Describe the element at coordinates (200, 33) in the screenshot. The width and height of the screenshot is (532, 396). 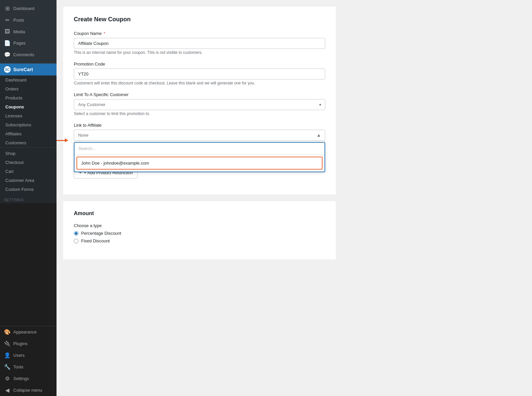
I see `coupon-name-label: Coupon Name *` at that location.